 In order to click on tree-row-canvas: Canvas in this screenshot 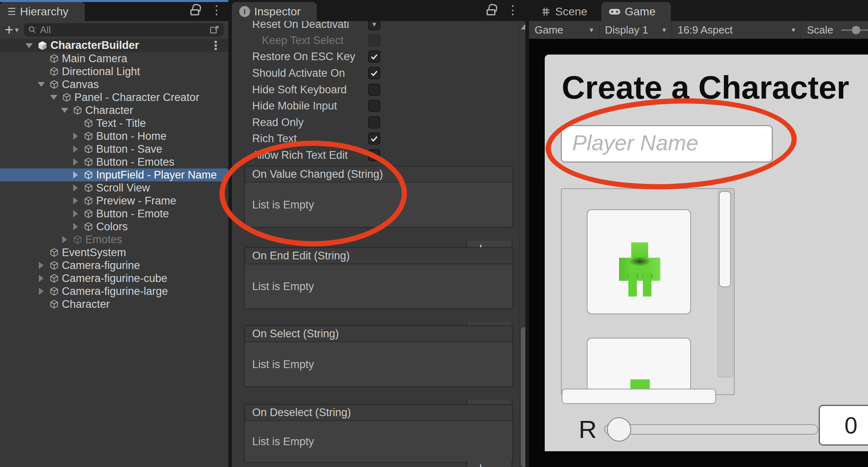, I will do `click(114, 84)`.